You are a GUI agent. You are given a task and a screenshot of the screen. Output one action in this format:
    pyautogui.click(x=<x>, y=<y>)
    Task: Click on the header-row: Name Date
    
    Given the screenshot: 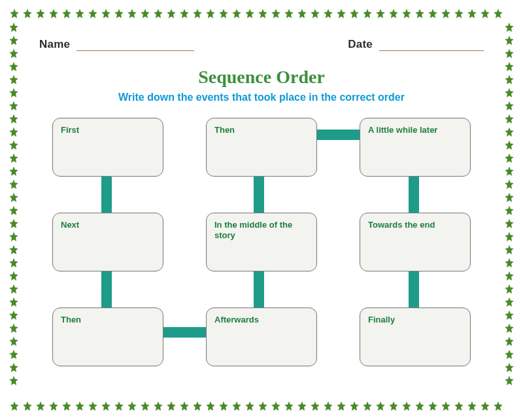 What is the action you would take?
    pyautogui.click(x=262, y=44)
    